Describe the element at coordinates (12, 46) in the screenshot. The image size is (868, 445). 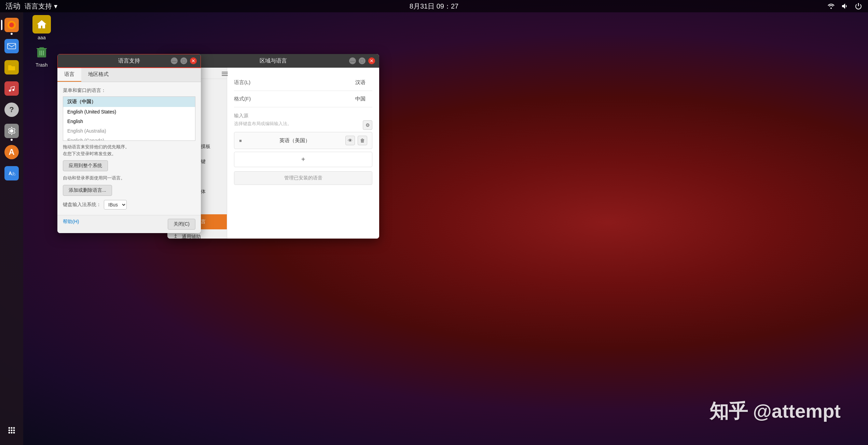
I see `dock-item-email` at that location.